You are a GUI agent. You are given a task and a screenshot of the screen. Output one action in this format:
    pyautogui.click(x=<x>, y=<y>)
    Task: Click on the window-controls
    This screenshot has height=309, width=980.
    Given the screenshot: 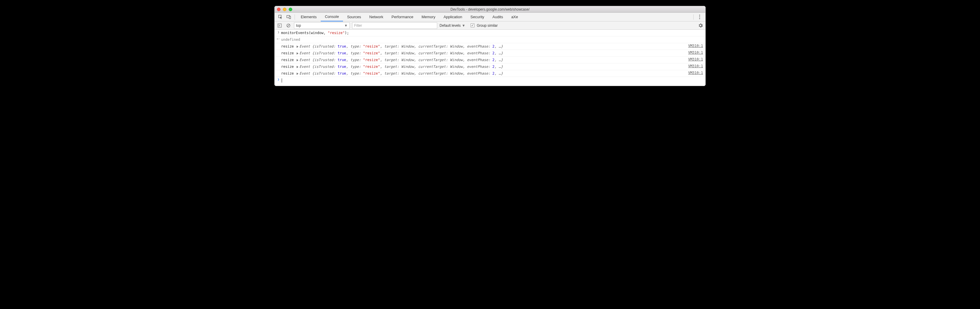 What is the action you would take?
    pyautogui.click(x=285, y=9)
    